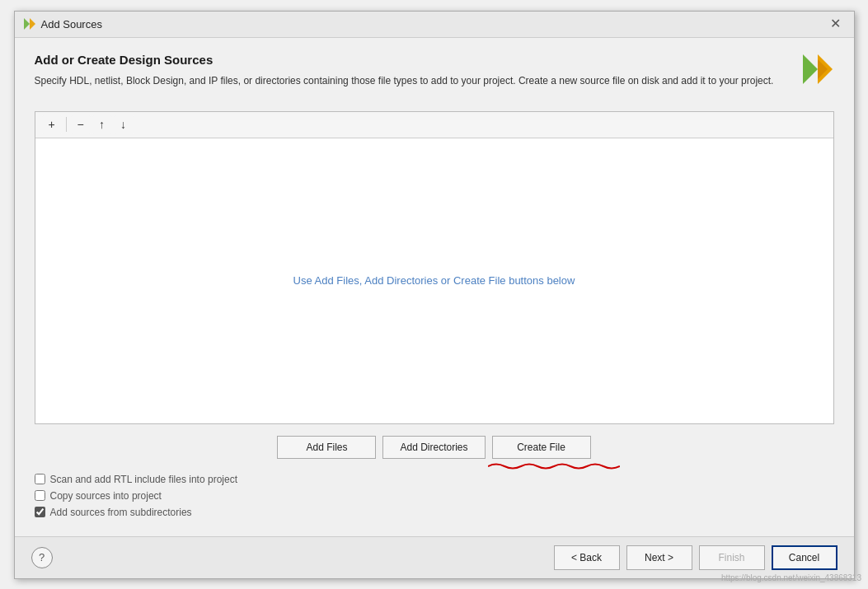  What do you see at coordinates (434, 25) in the screenshot?
I see `title-bar: Add Sources ✕` at bounding box center [434, 25].